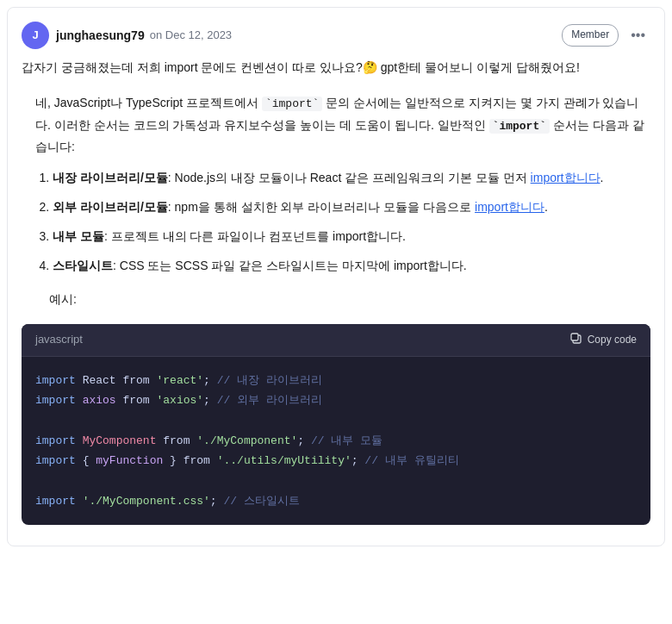 The image size is (672, 624). I want to click on list-item-4: 스타일시트: CSS 또는 SCSS 파일 같은 스타일시트는 마지막에 imp…, so click(352, 266).